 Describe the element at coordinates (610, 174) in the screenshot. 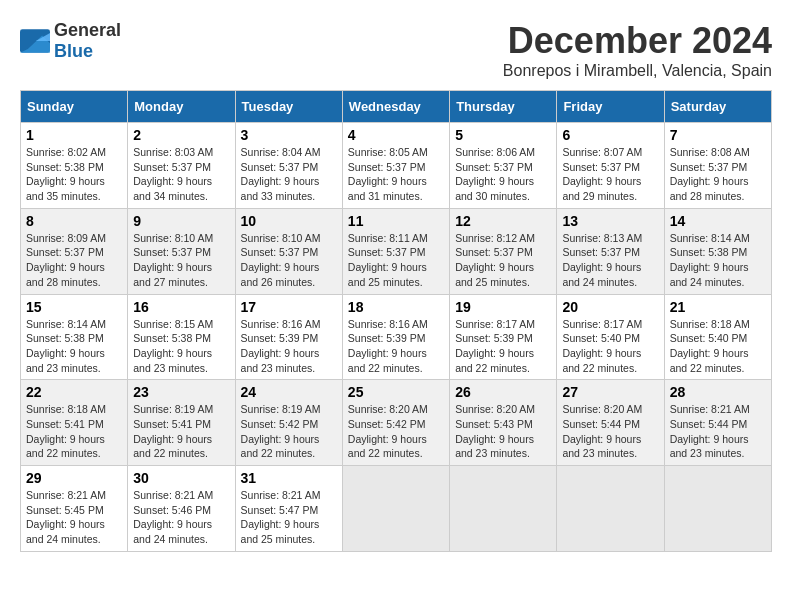

I see `day-info: Sunrise: 8:07 AMSunset: 5:37 PMDaylight:…` at that location.